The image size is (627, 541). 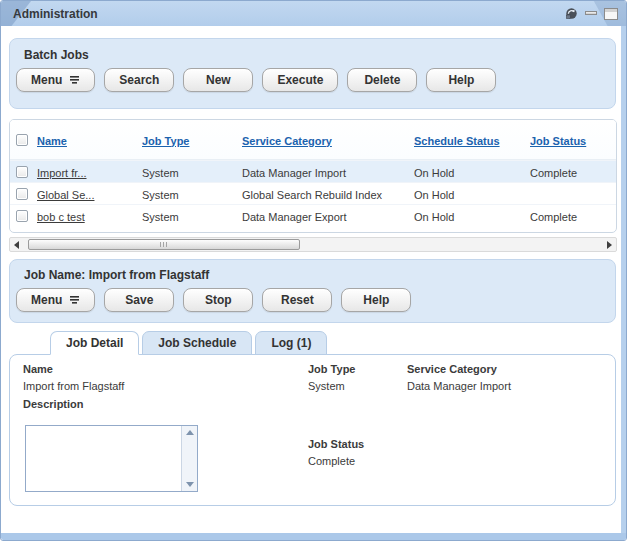 What do you see at coordinates (591, 14) in the screenshot?
I see `minimize-icon` at bounding box center [591, 14].